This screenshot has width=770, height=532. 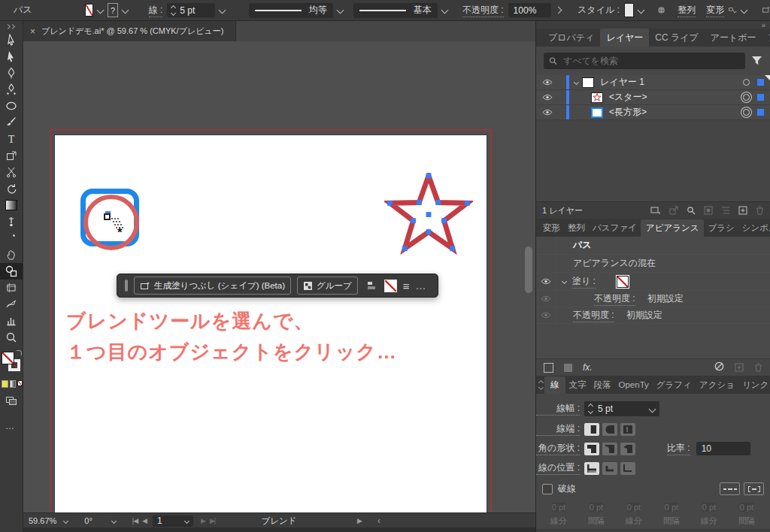 What do you see at coordinates (592, 469) in the screenshot?
I see `align-center-button` at bounding box center [592, 469].